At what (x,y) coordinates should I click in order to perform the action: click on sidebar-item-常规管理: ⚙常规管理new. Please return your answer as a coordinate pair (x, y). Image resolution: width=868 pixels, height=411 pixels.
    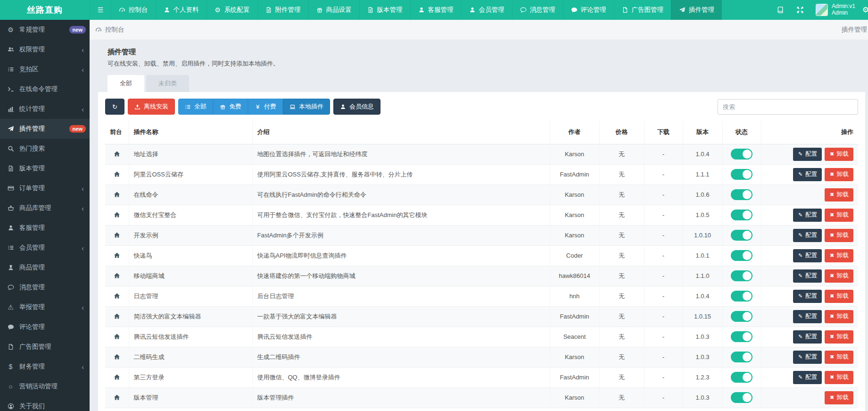
    Looking at the image, I should click on (45, 30).